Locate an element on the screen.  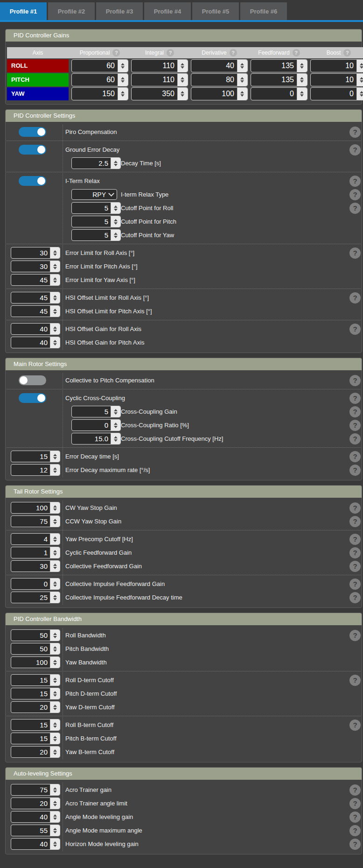
pitch-dterm-cutoff-input: 15 is located at coordinates (35, 694).